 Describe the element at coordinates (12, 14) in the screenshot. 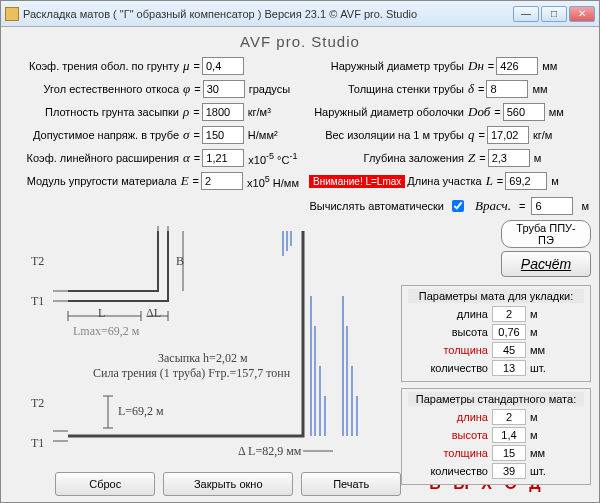

I see `app-icon` at that location.